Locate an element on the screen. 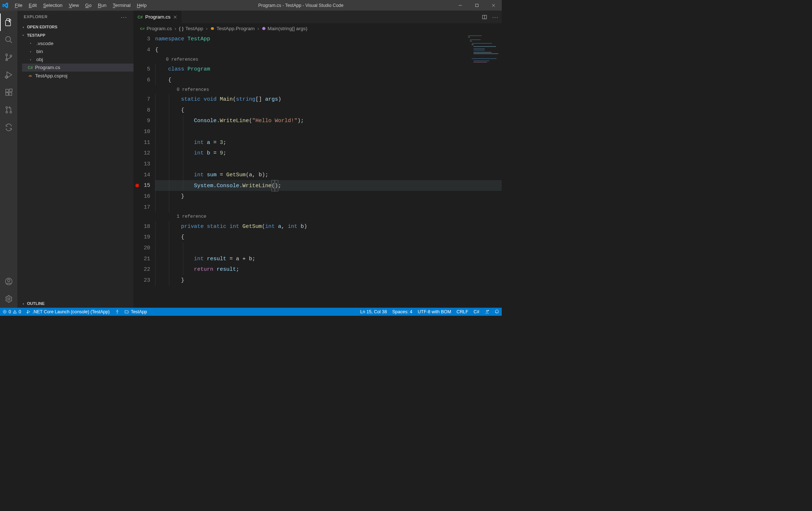 This screenshot has width=812, height=511. tree-item-label: TestApp.csproj is located at coordinates (51, 76).